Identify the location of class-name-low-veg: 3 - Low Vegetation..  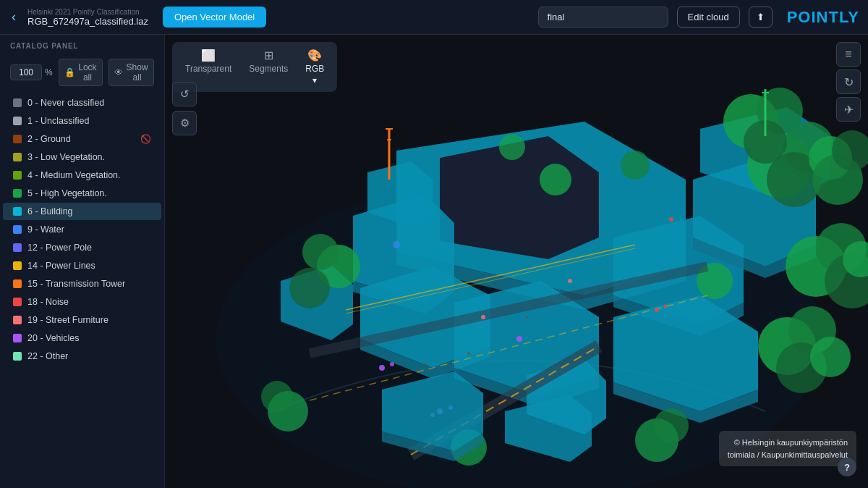
(90, 157).